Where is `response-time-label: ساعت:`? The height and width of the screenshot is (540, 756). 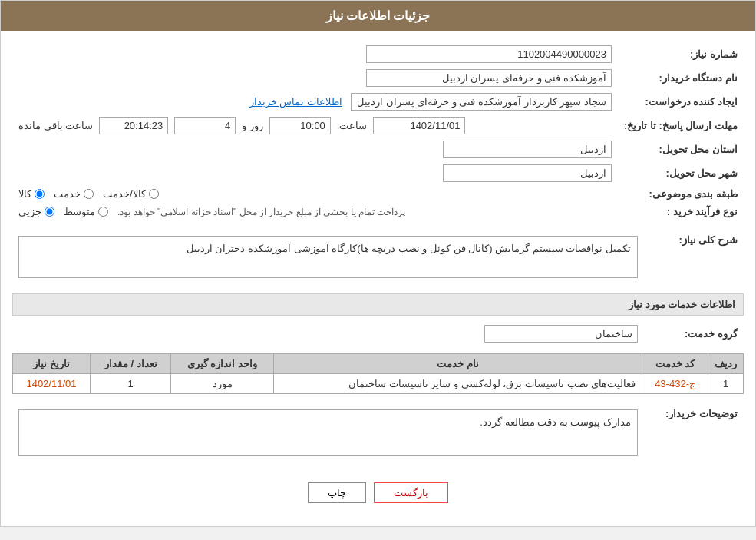 response-time-label: ساعت: is located at coordinates (352, 126).